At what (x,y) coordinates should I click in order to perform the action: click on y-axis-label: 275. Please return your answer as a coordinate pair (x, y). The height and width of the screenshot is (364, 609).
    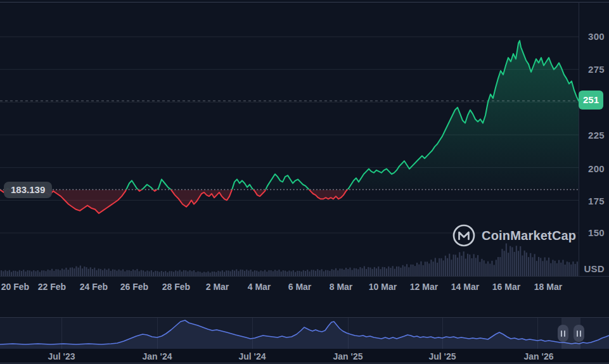
    Looking at the image, I should click on (591, 70).